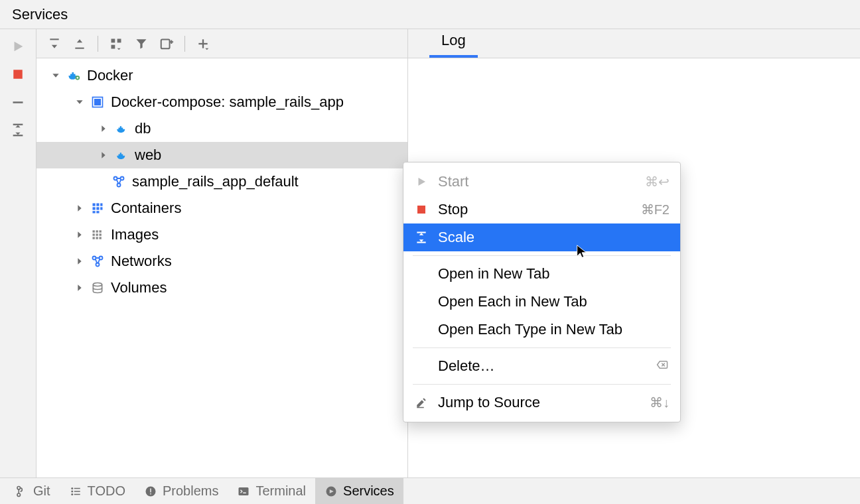 The width and height of the screenshot is (860, 504). Describe the element at coordinates (222, 129) in the screenshot. I see `tree-node-db: db` at that location.